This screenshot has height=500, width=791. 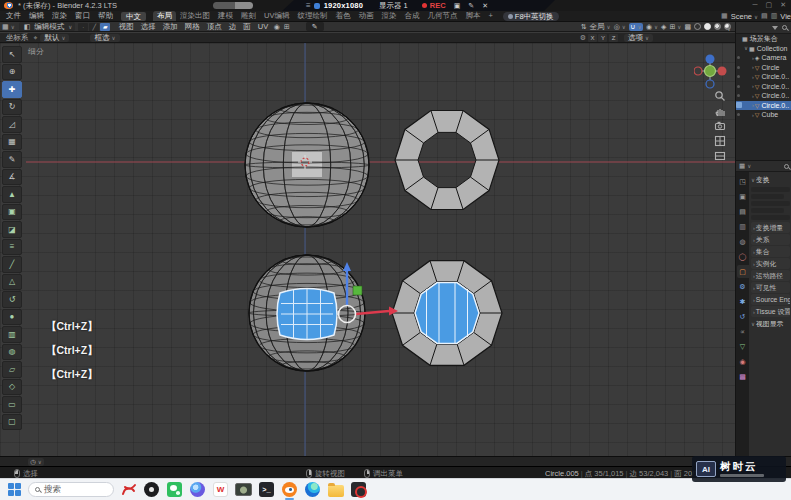 I want to click on zoom-icon, so click(x=720, y=96).